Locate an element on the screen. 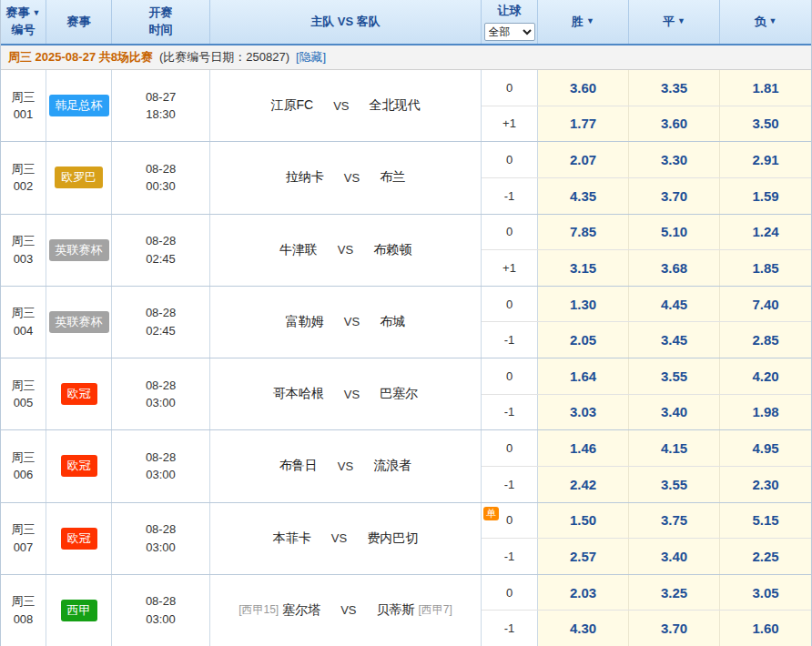 This screenshot has height=646, width=812. teams-cell: 布鲁日 VS 流浪者 is located at coordinates (346, 466).